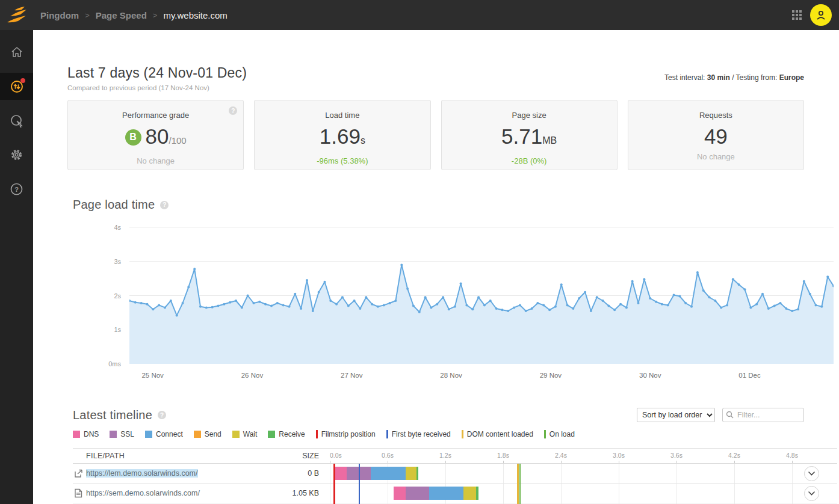 This screenshot has height=504, width=839. I want to click on y-axis-tick-label: 4s, so click(97, 227).